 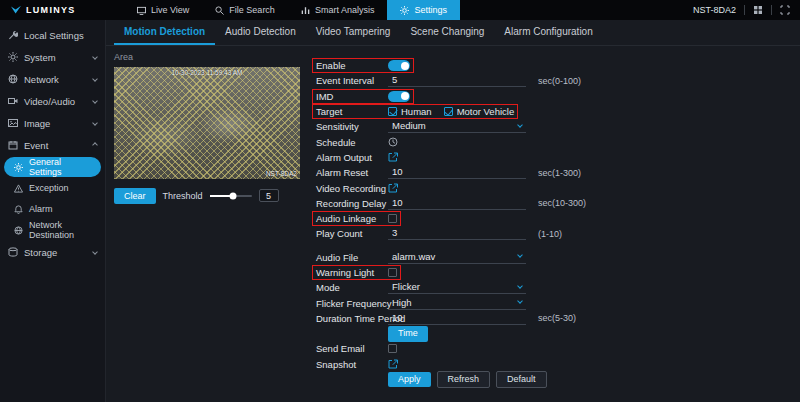 What do you see at coordinates (393, 364) in the screenshot?
I see `snapshot-link-icon` at bounding box center [393, 364].